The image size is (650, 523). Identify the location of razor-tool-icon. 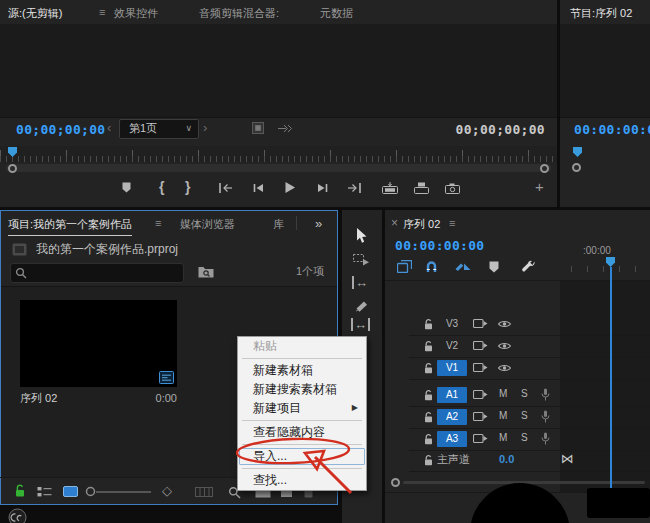
(362, 306).